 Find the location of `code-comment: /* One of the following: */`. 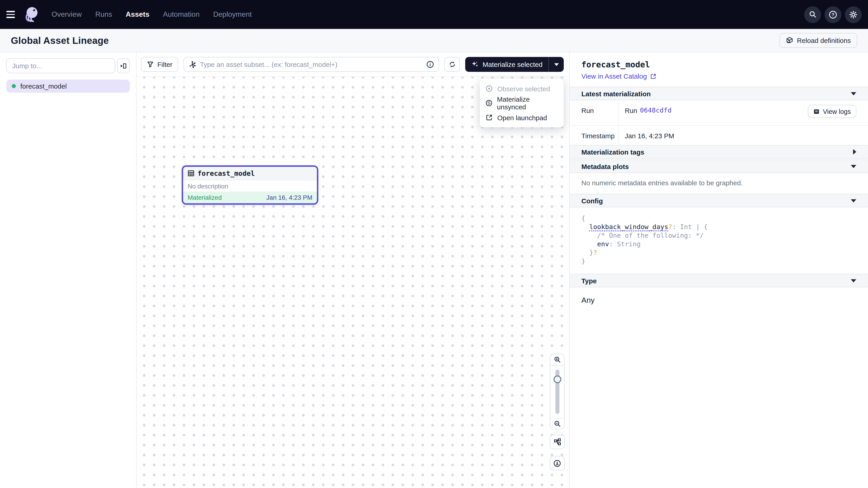

code-comment: /* One of the following: */ is located at coordinates (642, 235).